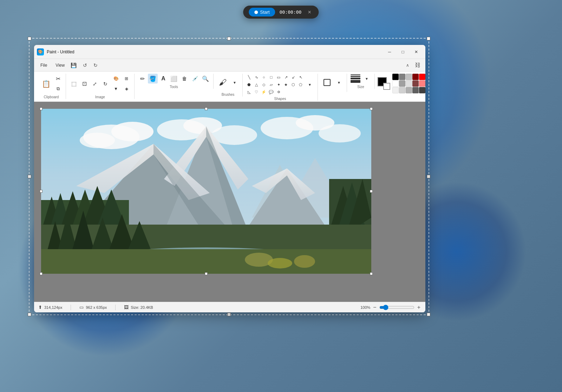 Image resolution: width=562 pixels, height=392 pixels. I want to click on status-bar: ⬆ 314,124px ▭ 962 x 635px 🖼 Size: 20.4KB…, so click(230, 307).